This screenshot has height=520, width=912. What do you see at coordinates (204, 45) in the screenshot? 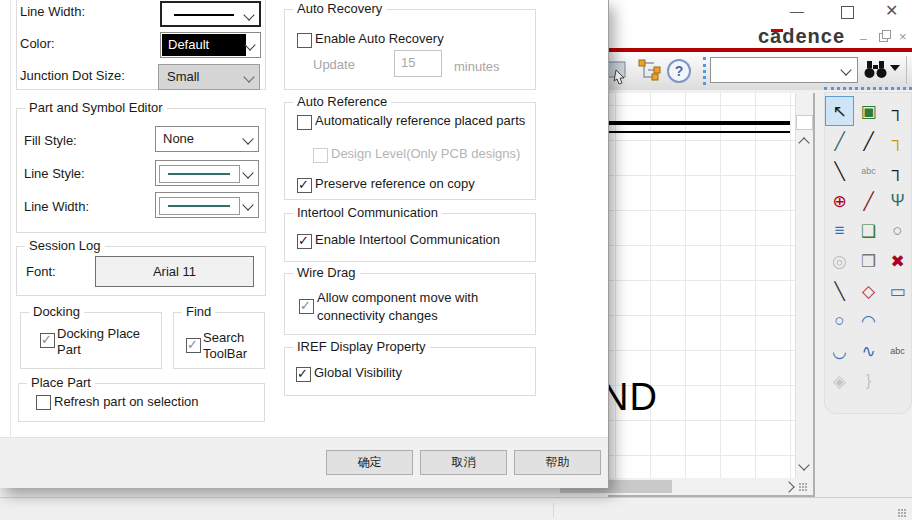
I see `color-combo-value: Default` at bounding box center [204, 45].